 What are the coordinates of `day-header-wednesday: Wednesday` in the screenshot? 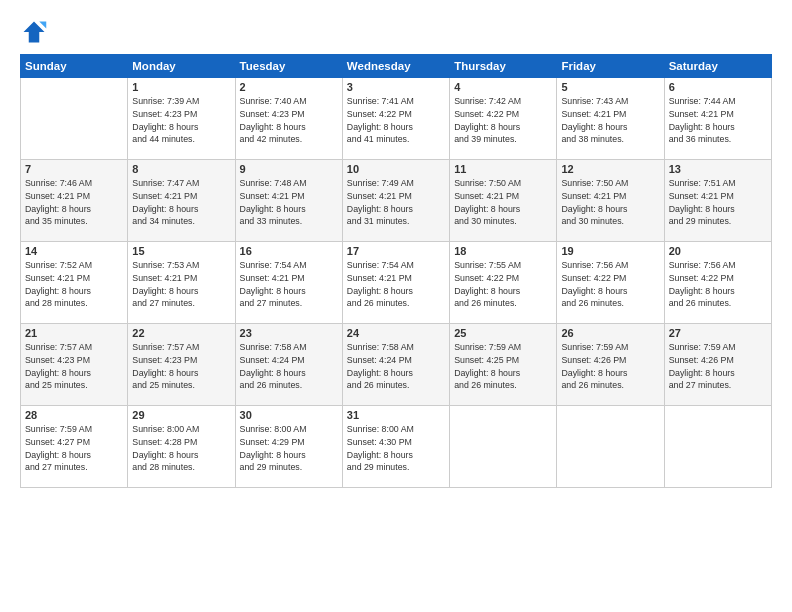 It's located at (396, 66).